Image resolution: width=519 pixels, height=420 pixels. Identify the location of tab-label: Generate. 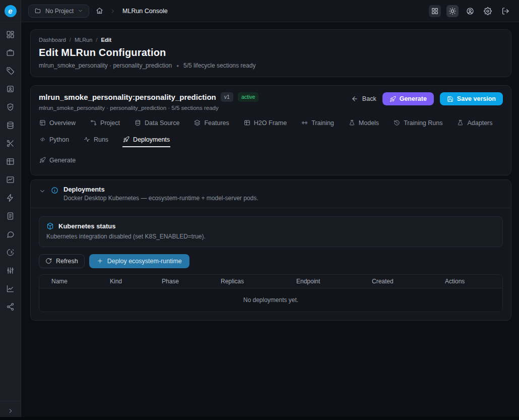
(62, 160).